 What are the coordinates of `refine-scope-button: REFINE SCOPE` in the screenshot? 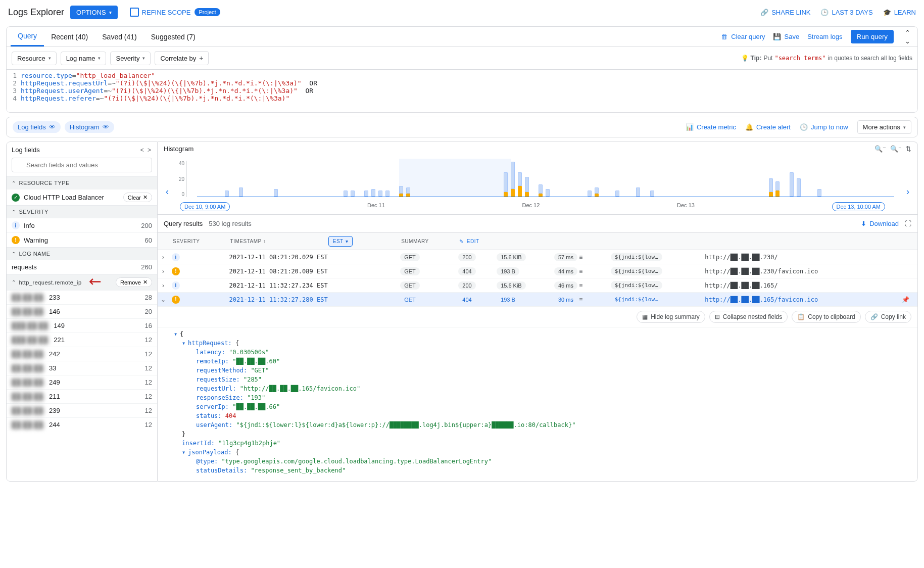 It's located at (161, 12).